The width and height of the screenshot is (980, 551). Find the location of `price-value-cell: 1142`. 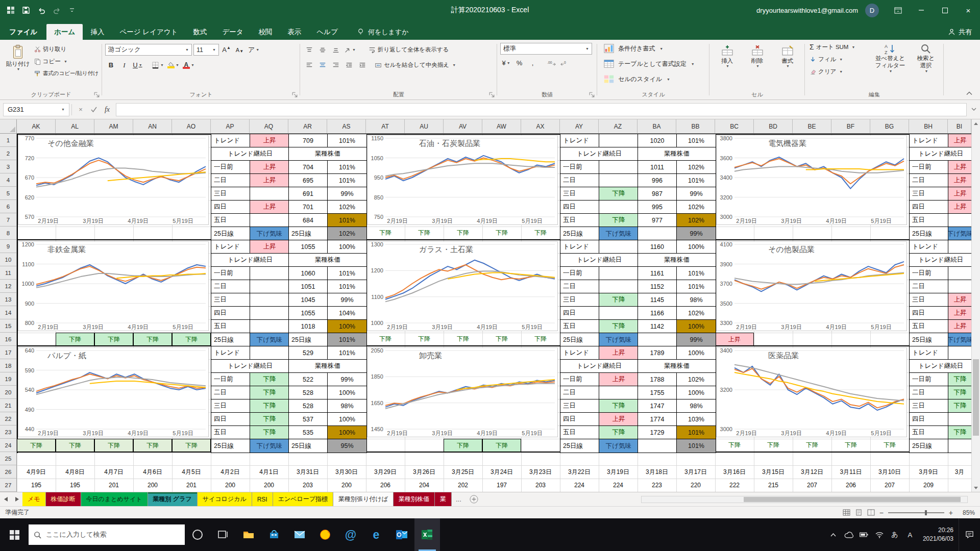

price-value-cell: 1142 is located at coordinates (657, 327).